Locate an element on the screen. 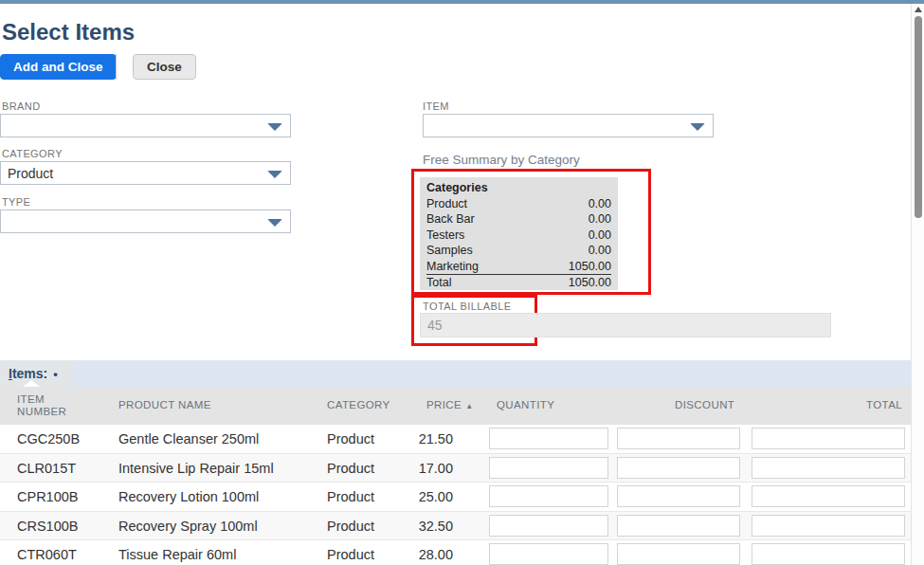  cell-item-number: CLR015T is located at coordinates (46, 468).